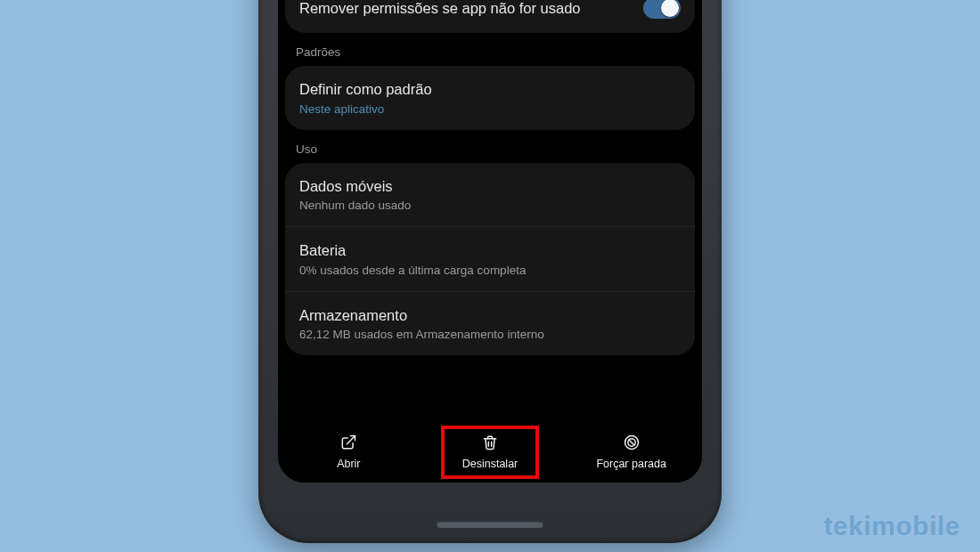 The height and width of the screenshot is (552, 980). Describe the element at coordinates (490, 109) in the screenshot. I see `row-subtitle: Neste aplicativo` at that location.